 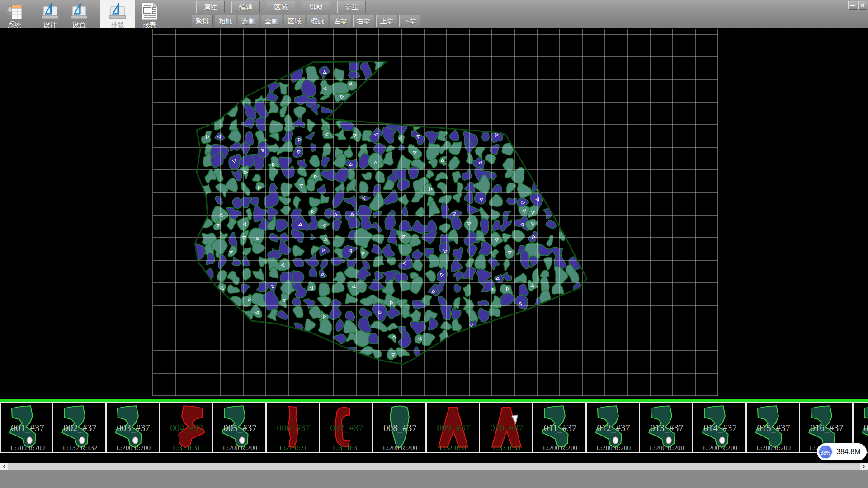 I want to click on part-thumbnail-009_#37: 009_#37L:32 R:31, so click(x=453, y=427).